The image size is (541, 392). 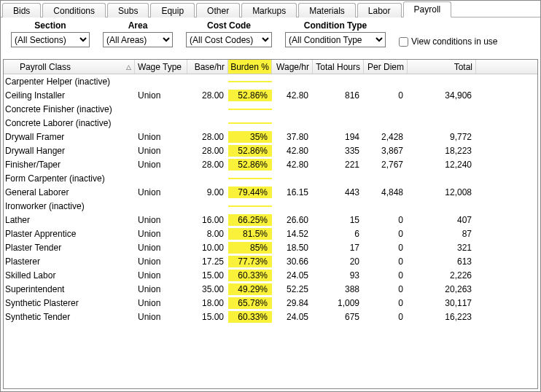 What do you see at coordinates (427, 9) in the screenshot?
I see `tab-payroll: Payroll` at bounding box center [427, 9].